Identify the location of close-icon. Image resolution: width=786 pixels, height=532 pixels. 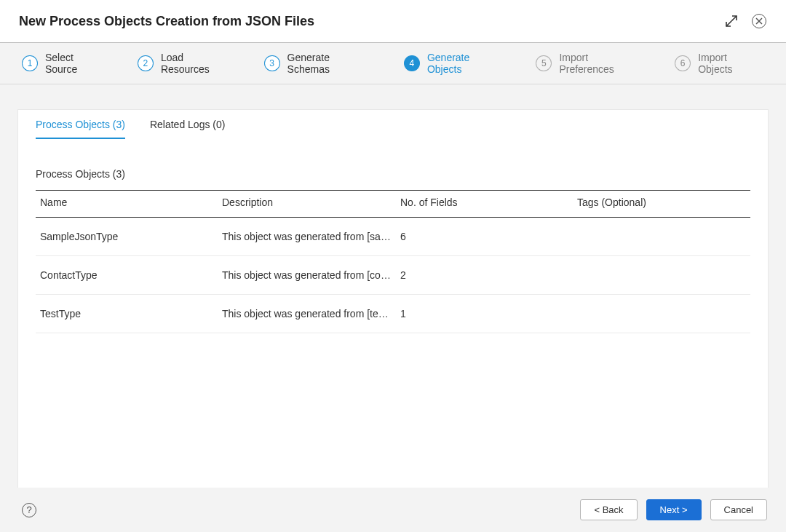
(759, 21).